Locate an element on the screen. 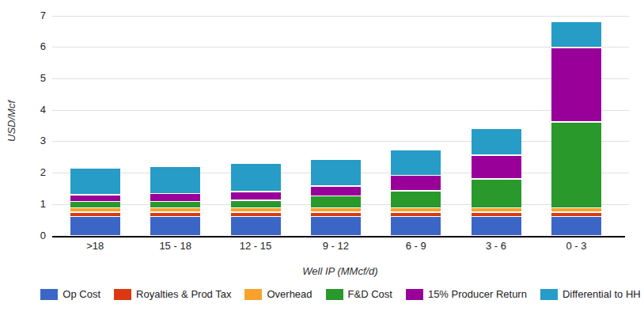  x-axis-tick-label: >18 is located at coordinates (95, 246).